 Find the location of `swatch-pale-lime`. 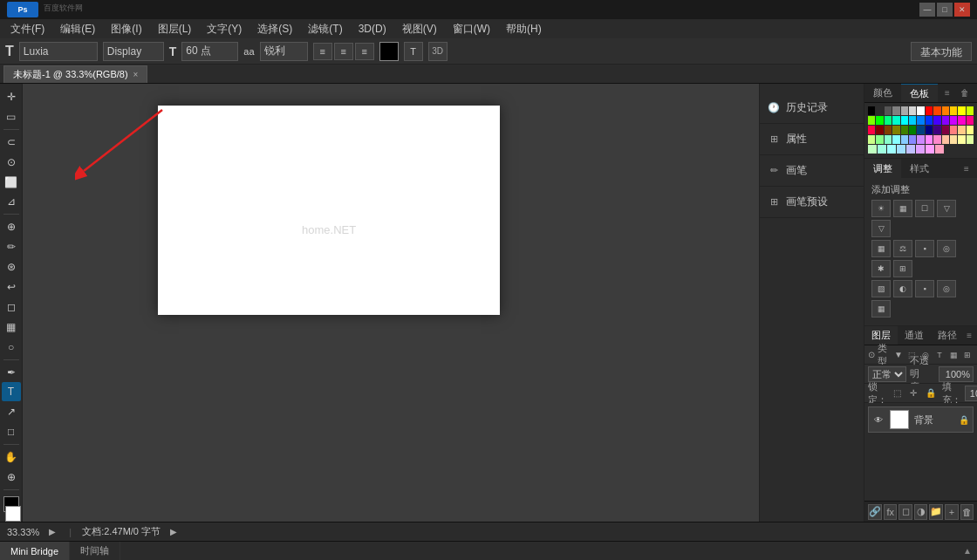

swatch-pale-lime is located at coordinates (970, 140).